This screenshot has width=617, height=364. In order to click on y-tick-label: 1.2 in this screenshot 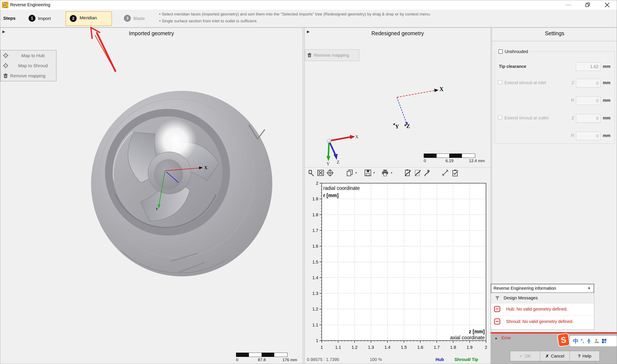, I will do `click(315, 309)`.